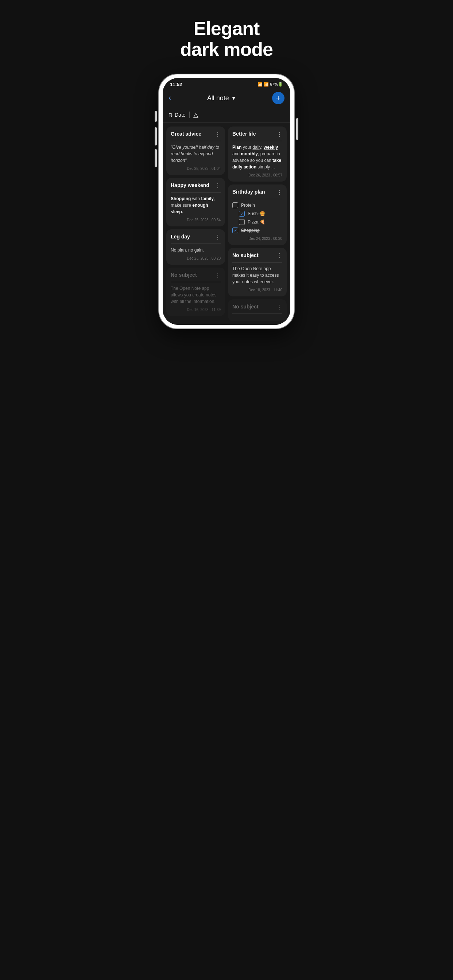  Describe the element at coordinates (257, 224) in the screenshot. I see `right-column: Better life ⋮ Plan your daily, weekly an…` at that location.